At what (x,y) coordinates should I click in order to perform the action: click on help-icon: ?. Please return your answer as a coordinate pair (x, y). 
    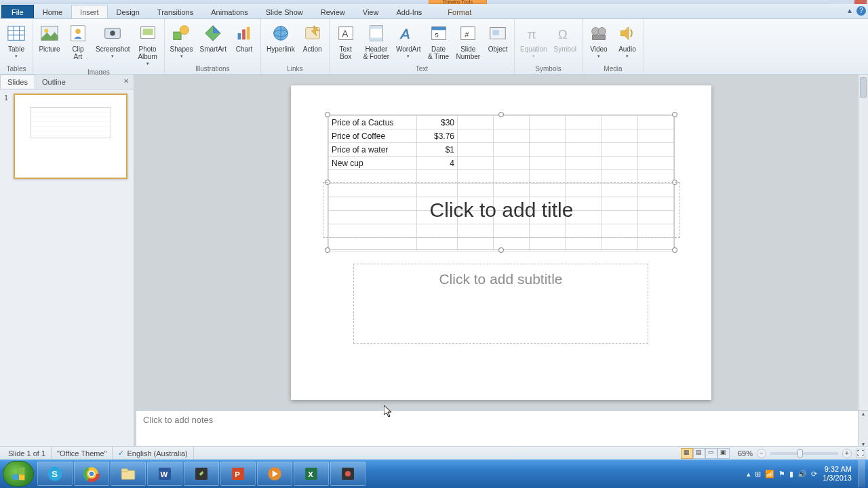
    Looking at the image, I should click on (861, 11).